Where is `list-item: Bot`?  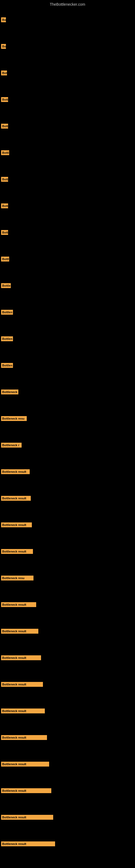 list-item: Bot is located at coordinates (68, 73).